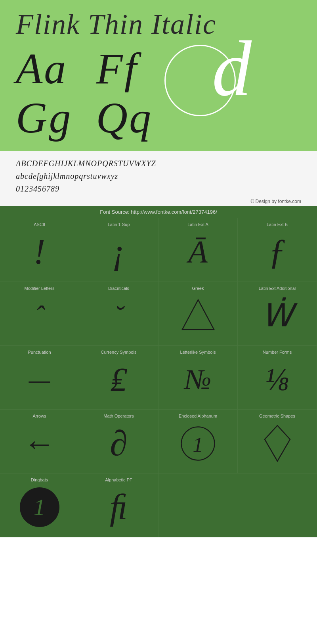 Image resolution: width=317 pixels, height=644 pixels. Describe the element at coordinates (119, 252) in the screenshot. I see `glyph-symbol-latin1sup: ¡` at that location.